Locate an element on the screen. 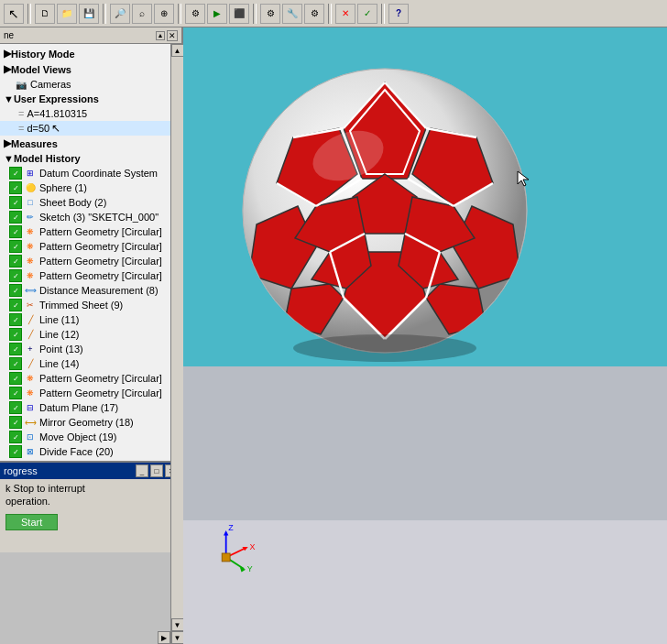 The width and height of the screenshot is (667, 644). expr-1-item: = A=41.810315 is located at coordinates (91, 114).